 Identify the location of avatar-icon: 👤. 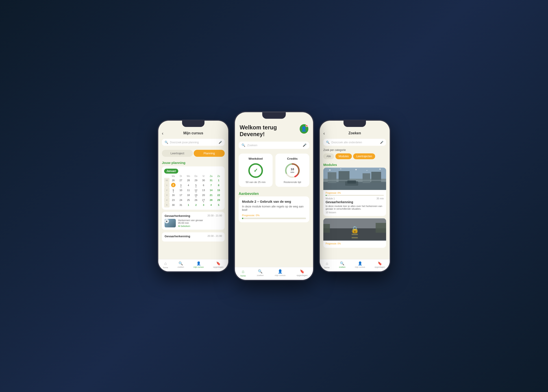
(304, 129).